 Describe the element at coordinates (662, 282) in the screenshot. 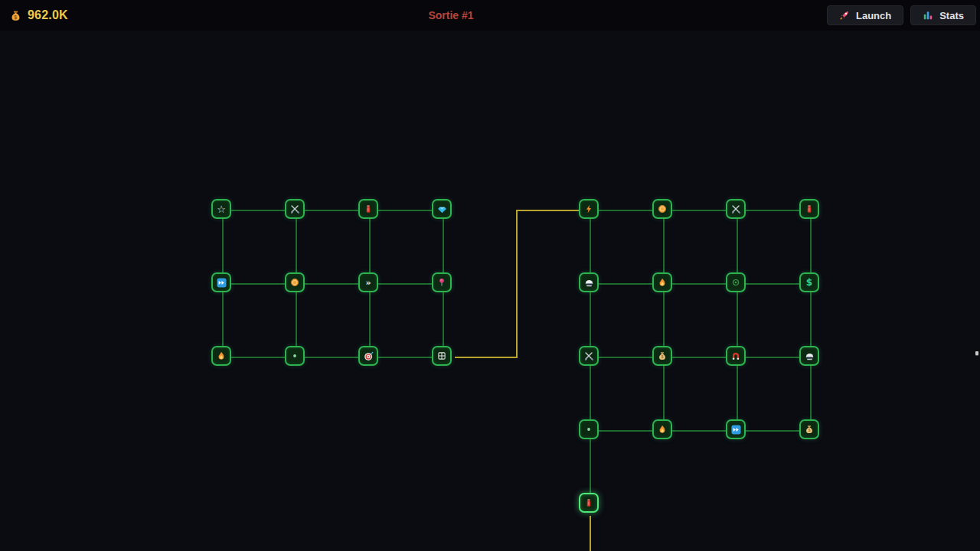

I see `map-node-R6` at that location.